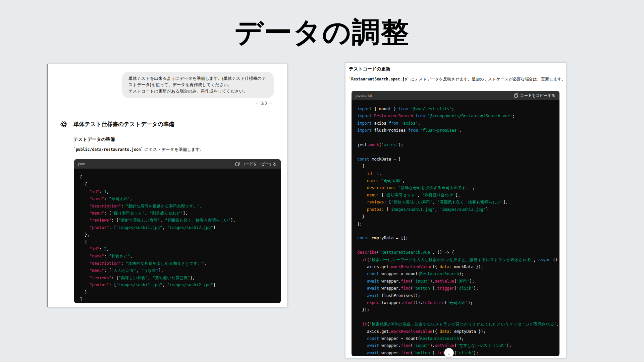 This screenshot has width=644, height=362. Describe the element at coordinates (82, 164) in the screenshot. I see `code-language-label: json` at that location.